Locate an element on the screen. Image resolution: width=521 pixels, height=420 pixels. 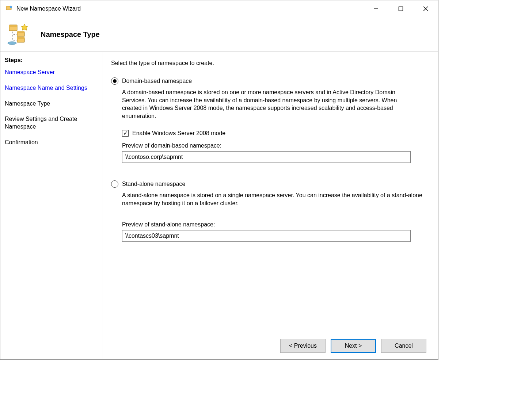
domain-based-section: Domain-based namespace A domain-based na… is located at coordinates (269, 120).